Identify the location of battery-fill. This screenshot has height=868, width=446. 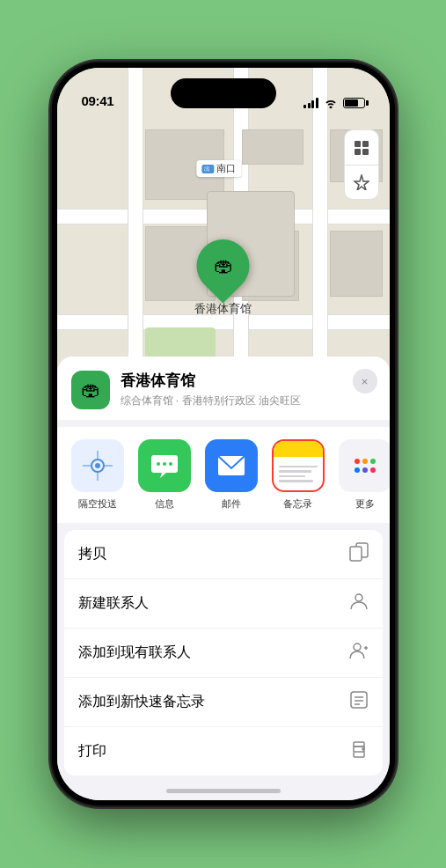
(352, 103).